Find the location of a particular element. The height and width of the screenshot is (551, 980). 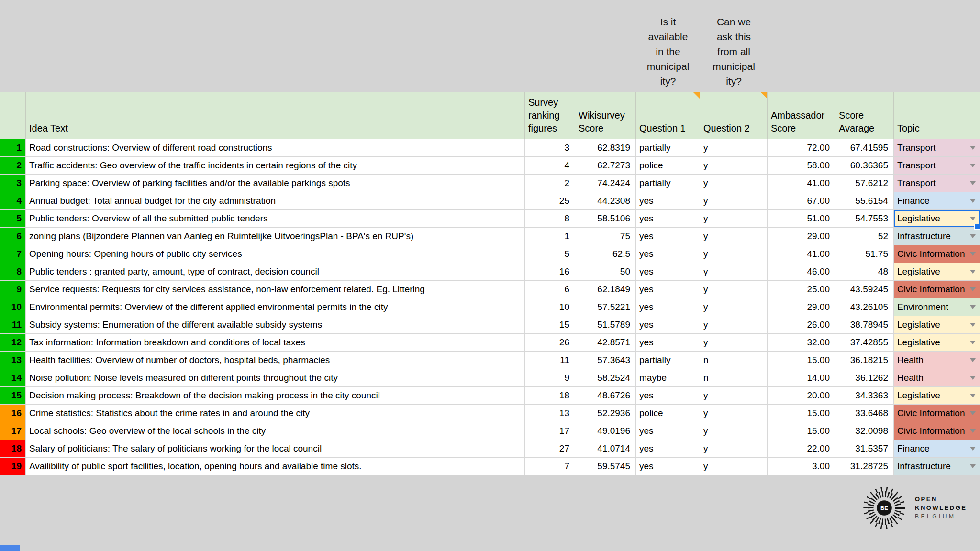

idea-text-cell: Environmental permits: Overview of the d… is located at coordinates (276, 307).